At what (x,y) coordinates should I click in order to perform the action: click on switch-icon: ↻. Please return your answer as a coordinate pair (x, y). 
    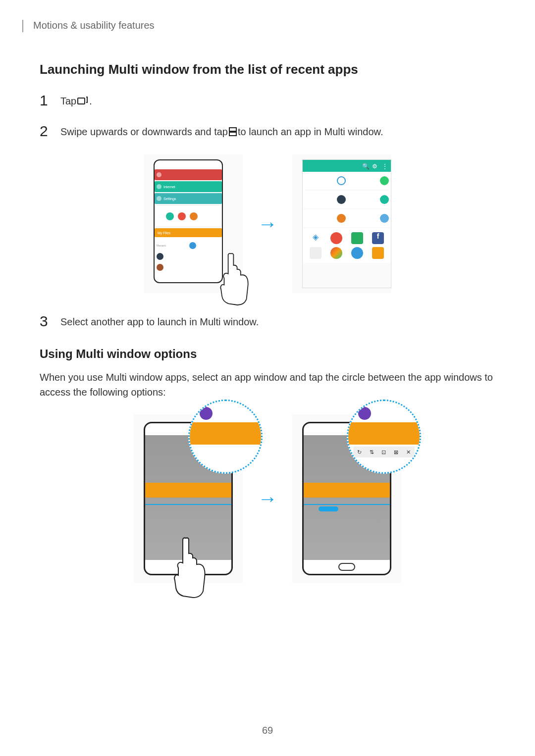
    Looking at the image, I should click on (360, 453).